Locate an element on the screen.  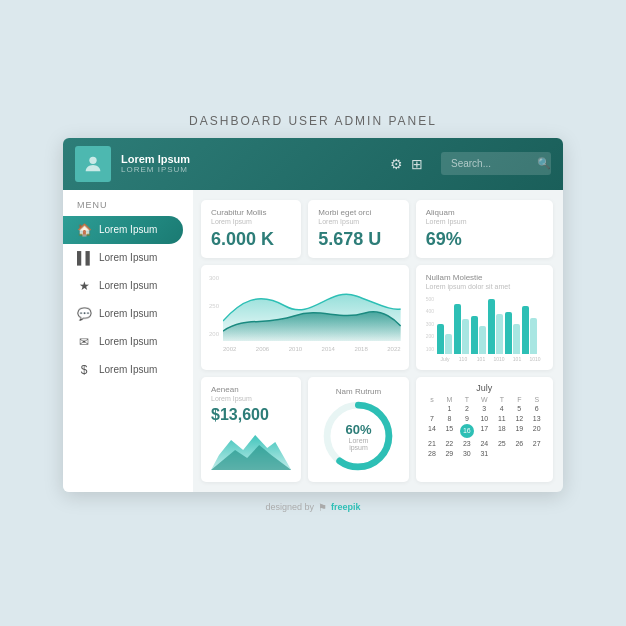
bottom-label: Aenean is located at coordinates (251, 390).